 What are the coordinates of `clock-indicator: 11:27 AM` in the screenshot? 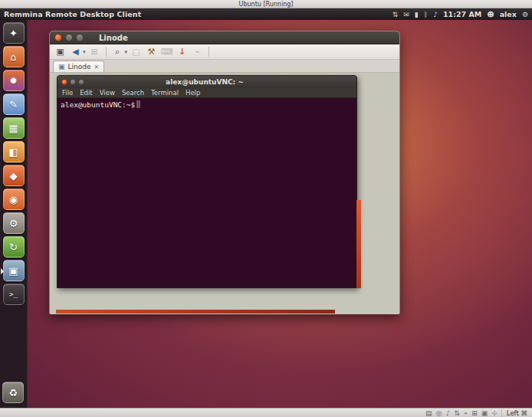 It's located at (462, 14).